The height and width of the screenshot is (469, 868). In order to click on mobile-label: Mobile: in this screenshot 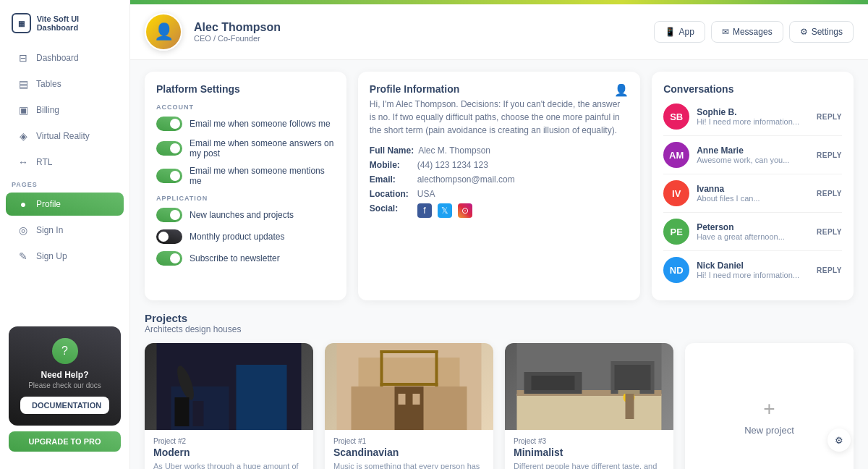, I will do `click(391, 165)`.